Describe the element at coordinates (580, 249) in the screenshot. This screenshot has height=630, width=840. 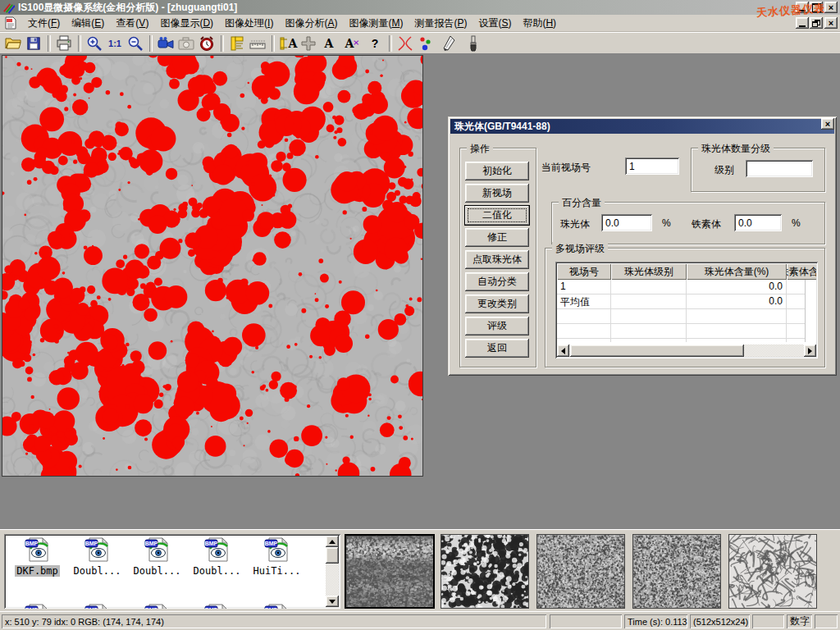
I see `multifield-group-label: 多视场评级` at that location.